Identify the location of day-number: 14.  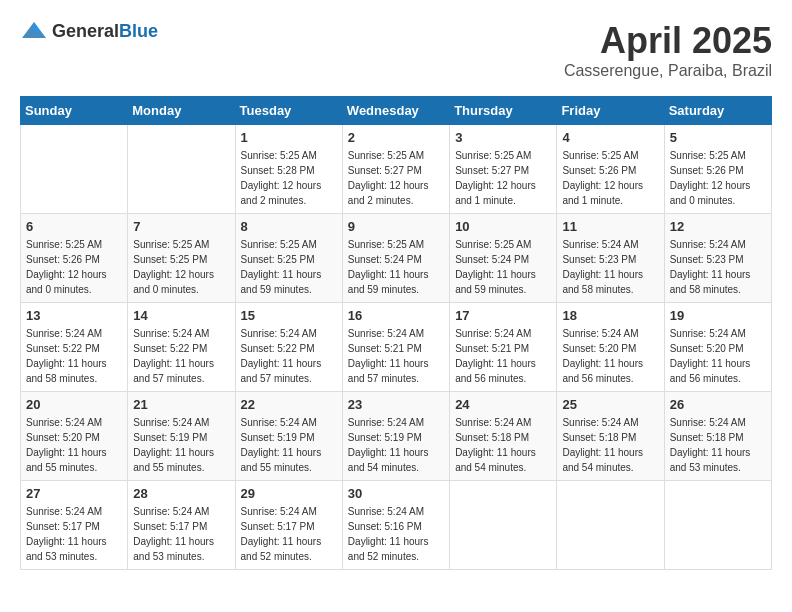
(181, 316).